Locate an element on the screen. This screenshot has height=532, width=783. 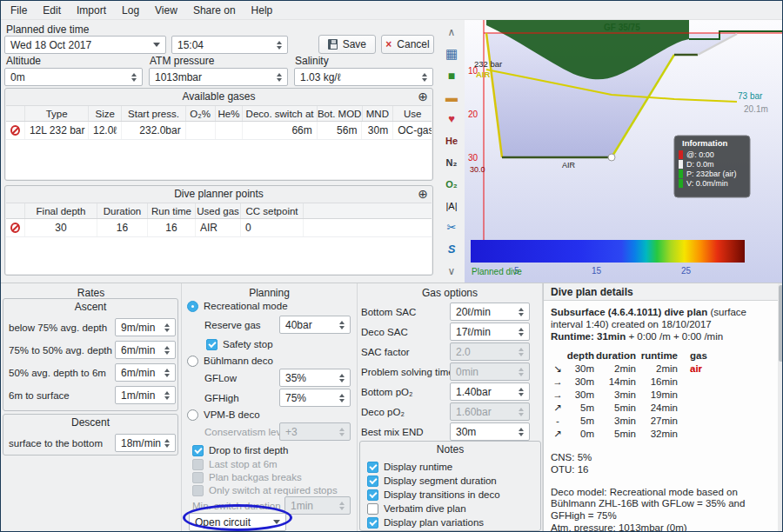
col-deco-switch: Deco. switch at is located at coordinates (280, 113).